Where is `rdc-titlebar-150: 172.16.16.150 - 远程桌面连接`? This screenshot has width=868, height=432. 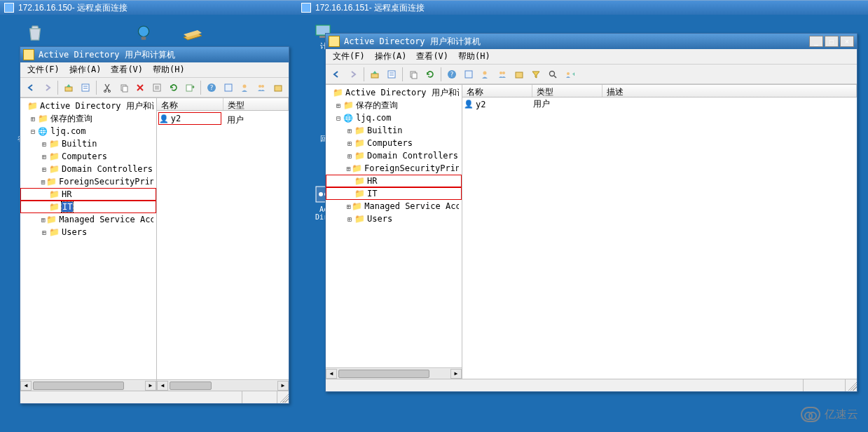
rdc-titlebar-150: 172.16.16.150 - 远程桌面连接 is located at coordinates (149, 8).